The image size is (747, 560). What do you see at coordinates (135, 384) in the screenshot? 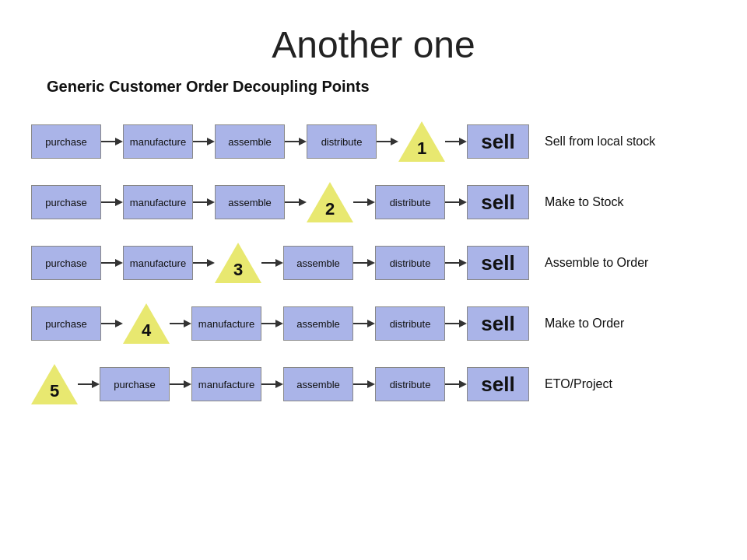
I see `box-purchase-5: purchase` at bounding box center [135, 384].